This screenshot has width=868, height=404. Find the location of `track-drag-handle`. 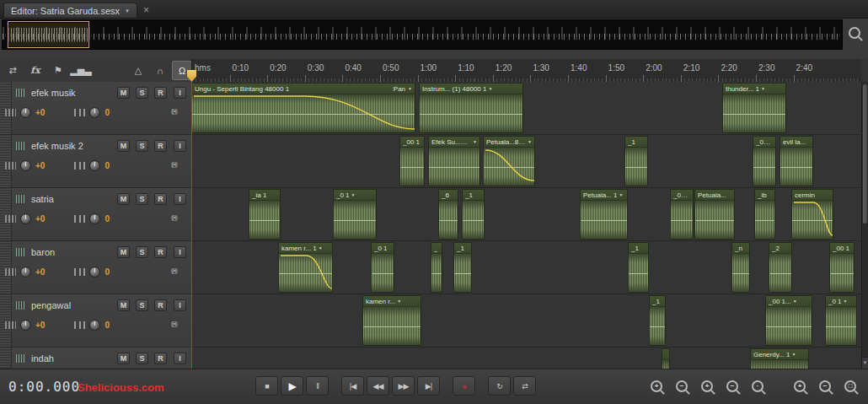

track-drag-handle is located at coordinates (6, 358).